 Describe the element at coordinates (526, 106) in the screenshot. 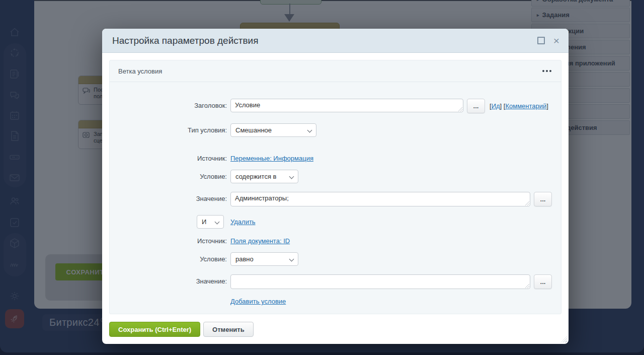

I see `comment-link: Комментарий` at that location.